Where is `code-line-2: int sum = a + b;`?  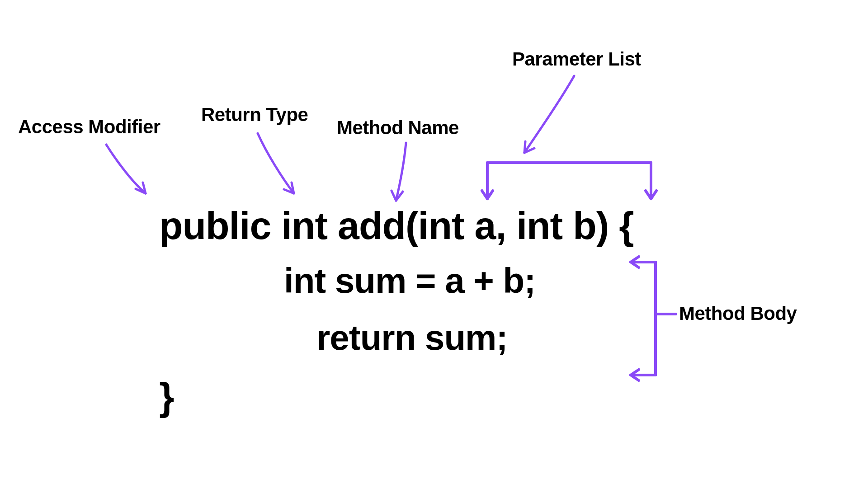 code-line-2: int sum = a + b; is located at coordinates (410, 281).